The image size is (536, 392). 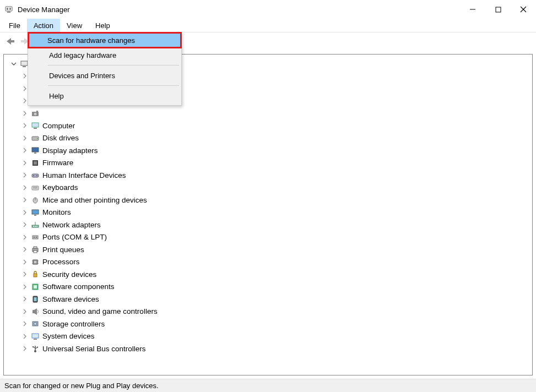 What do you see at coordinates (277, 324) in the screenshot?
I see `tree-item: Storage controllers` at bounding box center [277, 324].